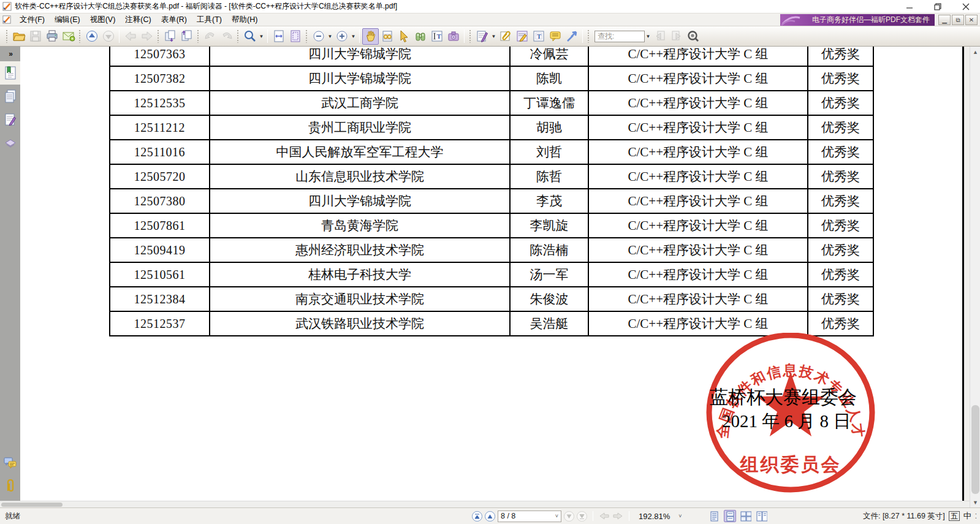  What do you see at coordinates (18, 37) in the screenshot?
I see `open-file-button` at bounding box center [18, 37].